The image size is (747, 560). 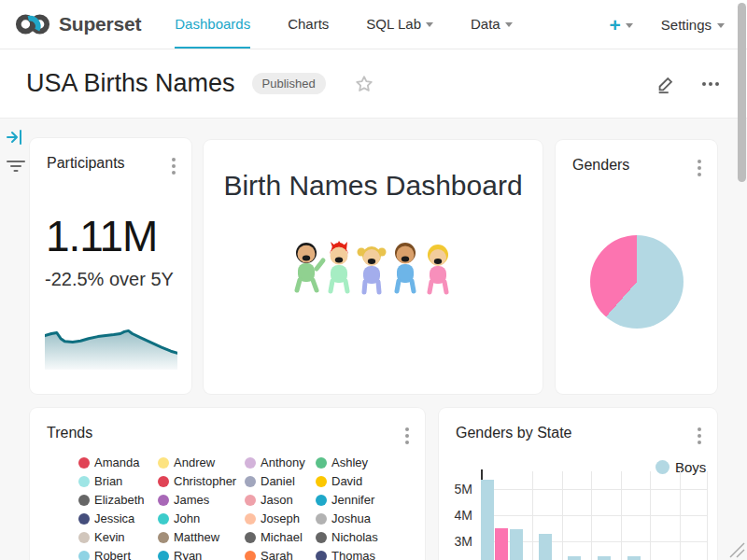 What do you see at coordinates (118, 554) in the screenshot?
I see `legend-item-robert: Robert` at bounding box center [118, 554].